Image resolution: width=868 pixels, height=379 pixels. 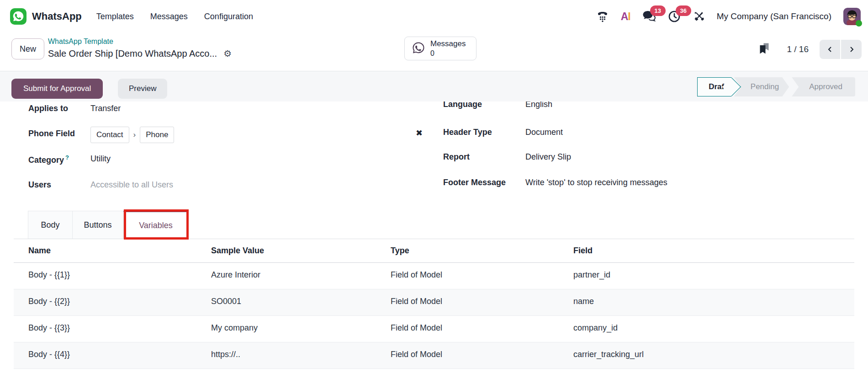 I want to click on bookmark-icon, so click(x=764, y=49).